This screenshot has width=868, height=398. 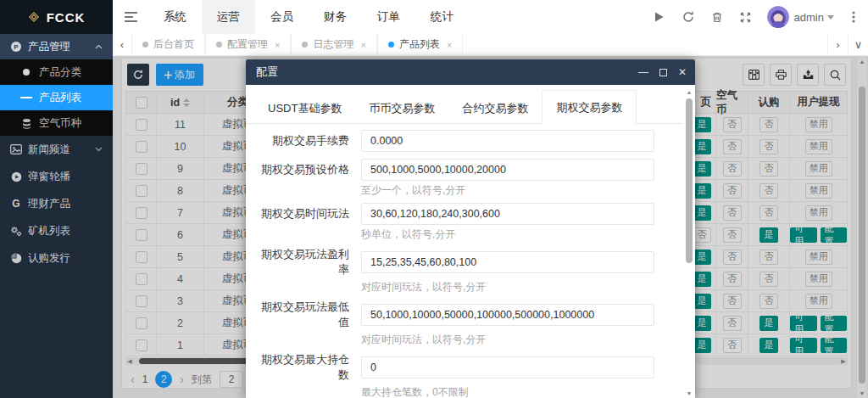 I want to click on tab-label: 日志管理, so click(x=333, y=44).